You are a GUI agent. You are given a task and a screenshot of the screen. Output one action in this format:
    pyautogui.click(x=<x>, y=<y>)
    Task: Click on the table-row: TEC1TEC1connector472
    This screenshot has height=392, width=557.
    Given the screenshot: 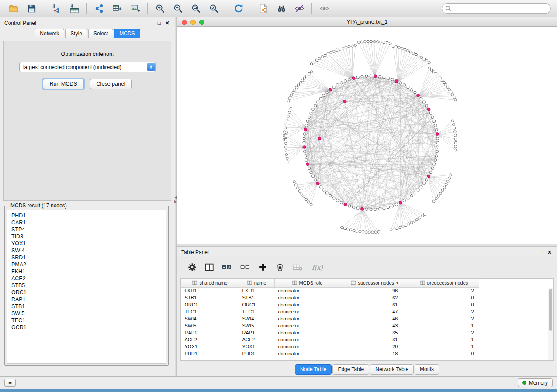 What is the action you would take?
    pyautogui.click(x=367, y=312)
    